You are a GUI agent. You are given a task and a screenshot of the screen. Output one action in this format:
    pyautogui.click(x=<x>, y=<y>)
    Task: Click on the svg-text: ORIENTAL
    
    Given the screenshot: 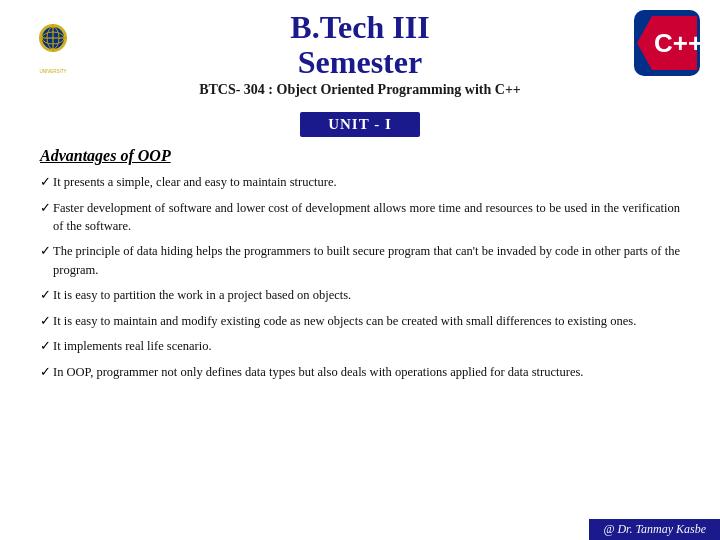 What is the action you would take?
    pyautogui.click(x=53, y=64)
    